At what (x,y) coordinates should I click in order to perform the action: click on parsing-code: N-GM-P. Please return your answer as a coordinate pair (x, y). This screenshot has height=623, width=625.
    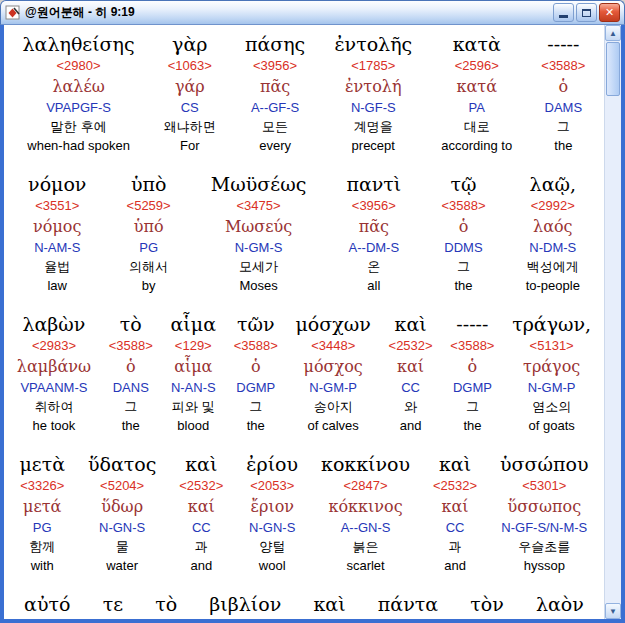
    Looking at the image, I should click on (334, 388).